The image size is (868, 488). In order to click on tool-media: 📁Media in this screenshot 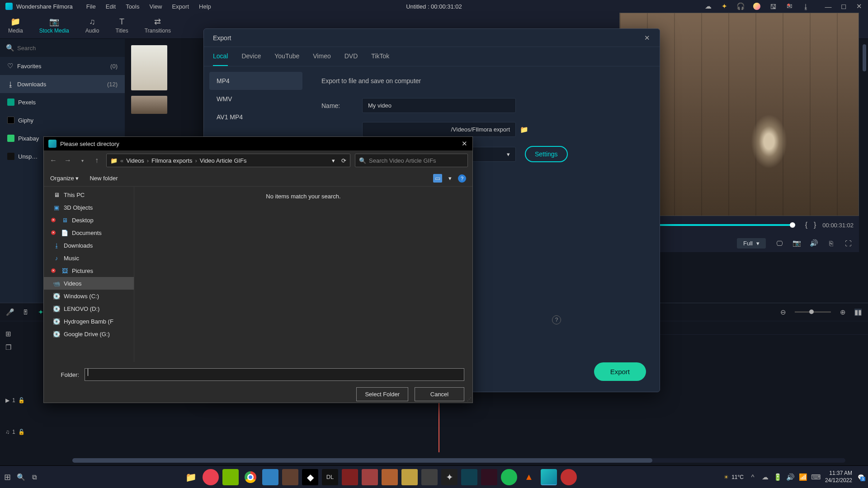, I will do `click(15, 25)`.